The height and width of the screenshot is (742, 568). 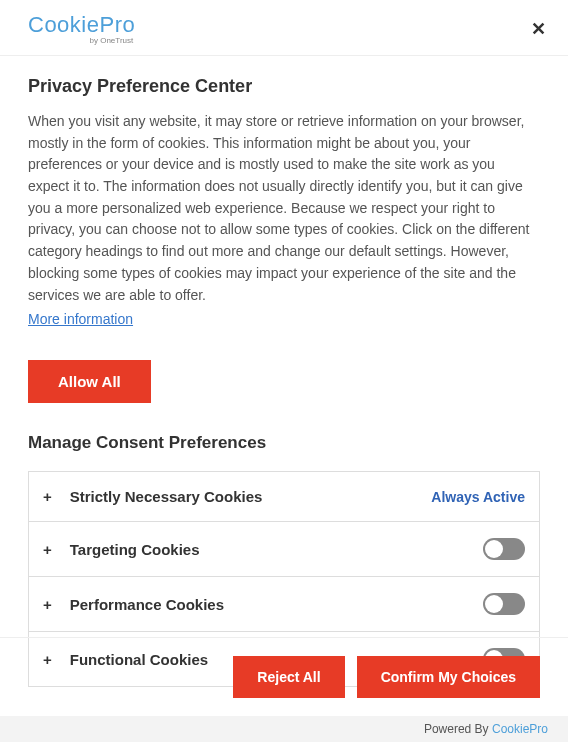 I want to click on toggle-targeting, so click(x=504, y=549).